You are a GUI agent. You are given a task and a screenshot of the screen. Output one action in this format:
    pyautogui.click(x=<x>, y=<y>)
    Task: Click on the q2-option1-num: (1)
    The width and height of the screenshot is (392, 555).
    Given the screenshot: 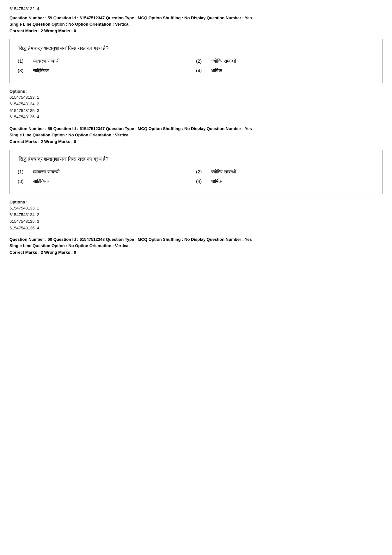 What is the action you would take?
    pyautogui.click(x=22, y=171)
    